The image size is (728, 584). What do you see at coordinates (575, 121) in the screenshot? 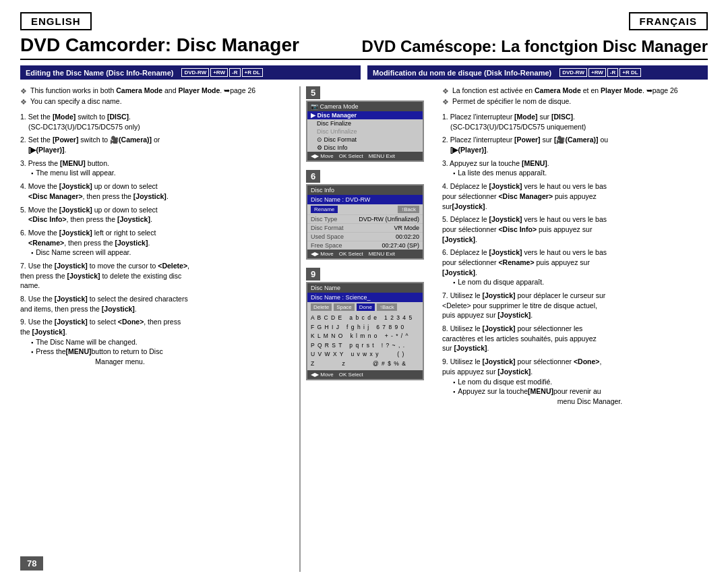
I see `step-fr-1: 1. Placez l'interrupteur [Mode] sur [DIS…` at bounding box center [575, 121].